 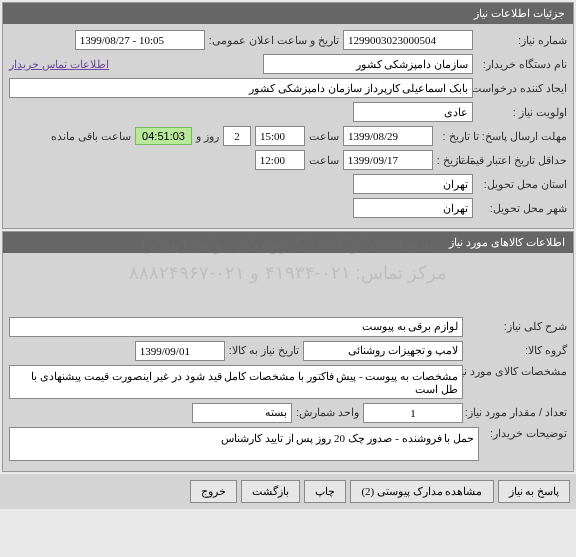 I want to click on remain-label: ساعت باقی مانده, so click(x=91, y=136).